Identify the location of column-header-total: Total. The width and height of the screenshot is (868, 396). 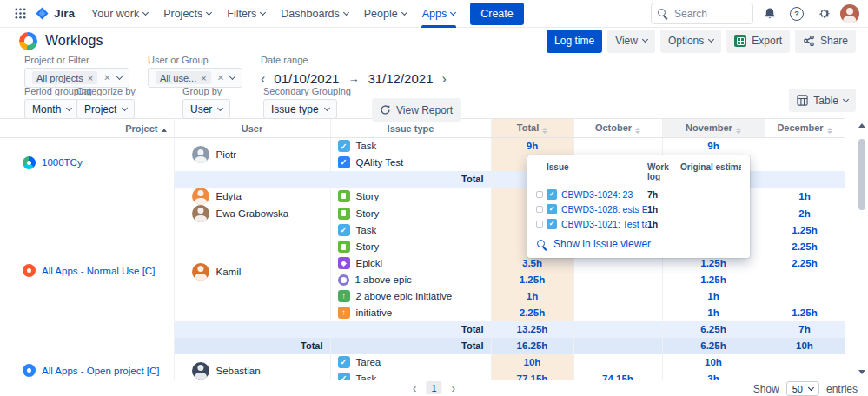
(532, 129).